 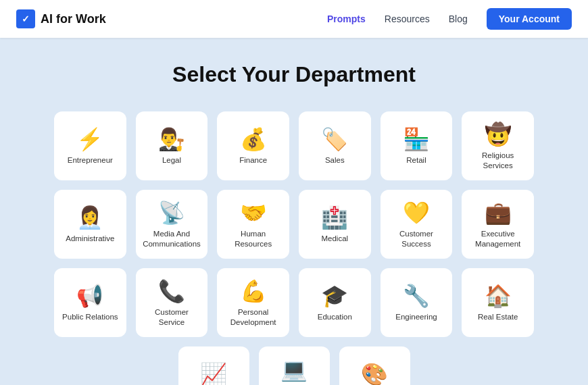 I want to click on dept-label-executive-management: Executive Management, so click(x=497, y=239).